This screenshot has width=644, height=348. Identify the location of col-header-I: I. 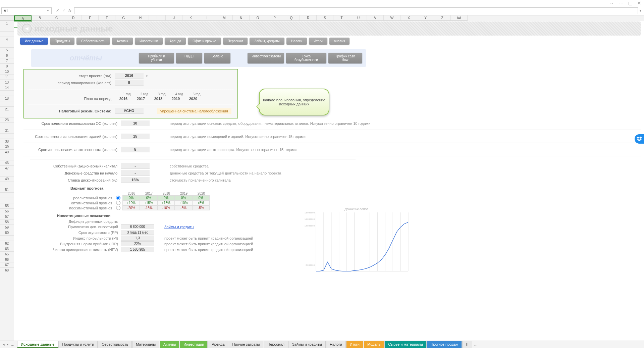
(157, 18).